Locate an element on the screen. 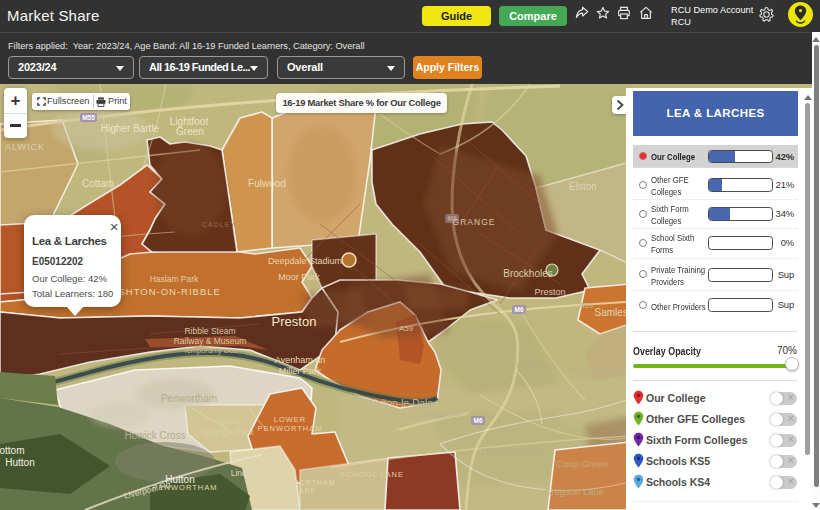 The width and height of the screenshot is (820, 510). svg-text: CADLEY is located at coordinates (219, 224).